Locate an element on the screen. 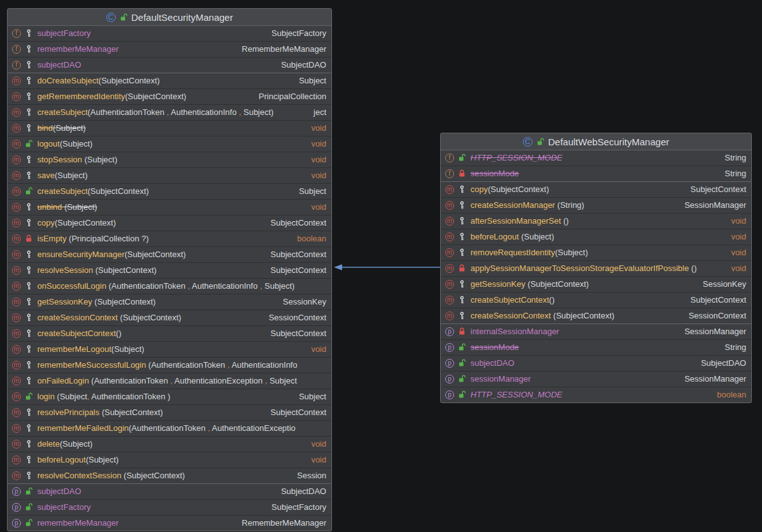 This screenshot has width=762, height=532. reference-arrow is located at coordinates (386, 267).